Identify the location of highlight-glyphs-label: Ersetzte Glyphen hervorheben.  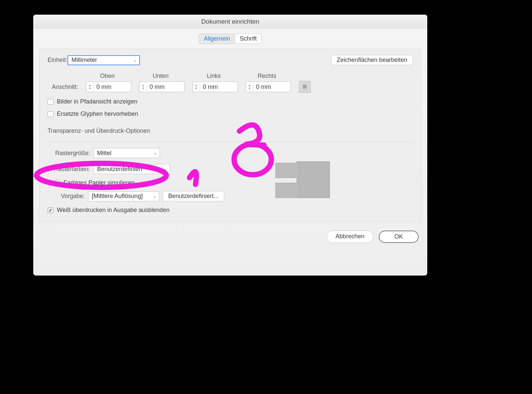
(97, 114).